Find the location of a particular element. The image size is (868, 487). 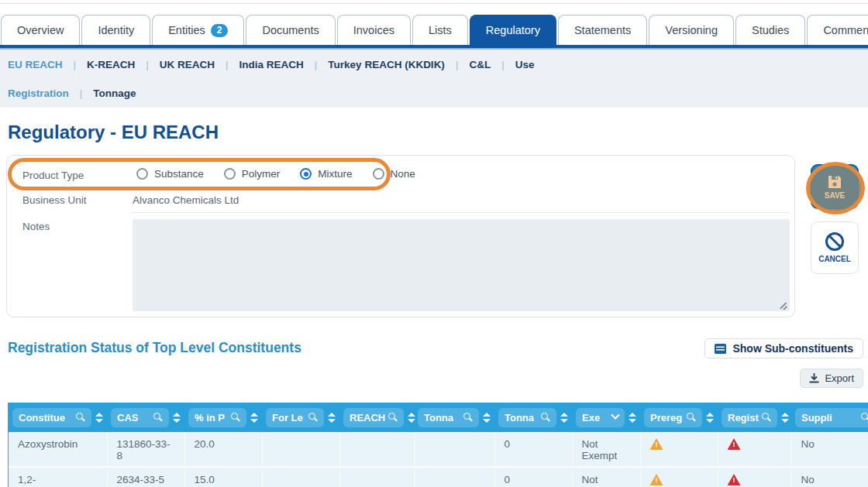

column-filter: Exe is located at coordinates (600, 418).